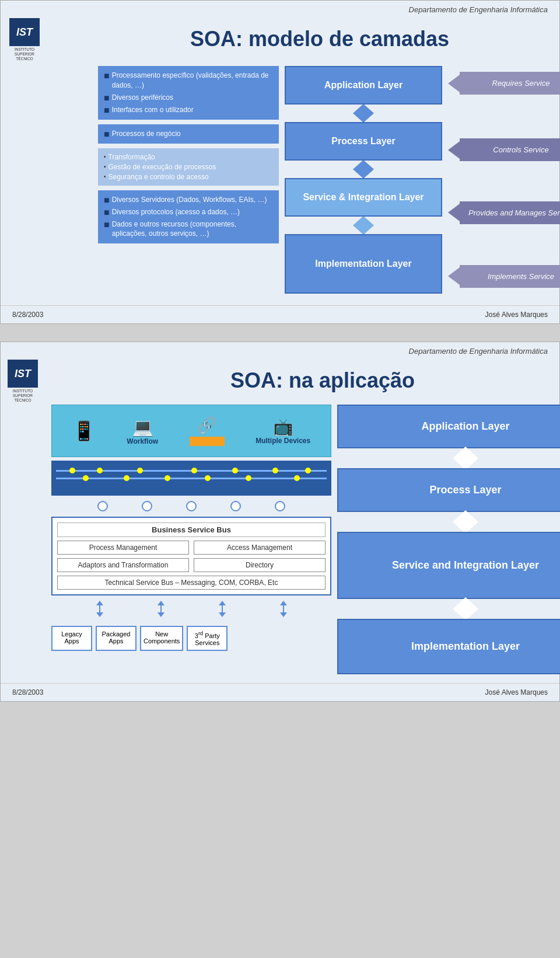  Describe the element at coordinates (207, 441) in the screenshot. I see `network-bar` at that location.